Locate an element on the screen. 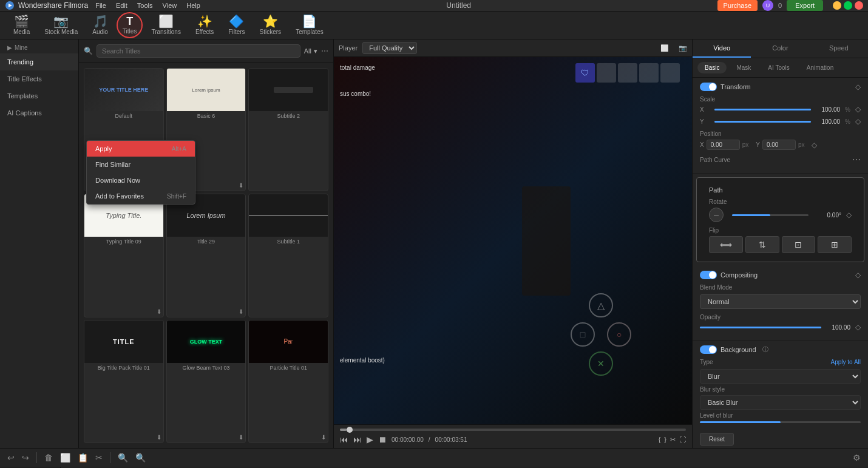  out-point-button: } is located at coordinates (665, 439).